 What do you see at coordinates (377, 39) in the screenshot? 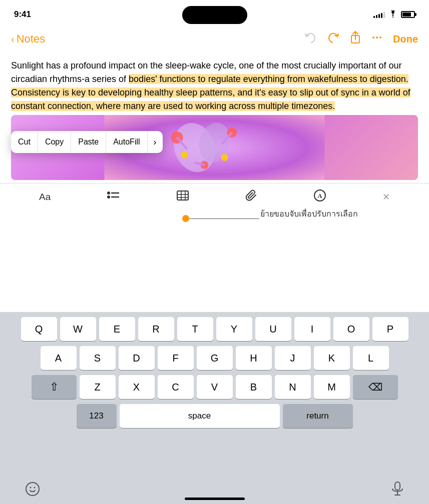
I see `more-button` at bounding box center [377, 39].